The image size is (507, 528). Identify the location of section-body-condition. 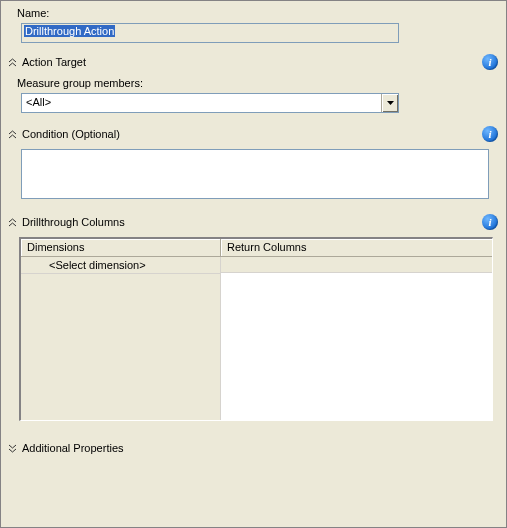
(254, 178).